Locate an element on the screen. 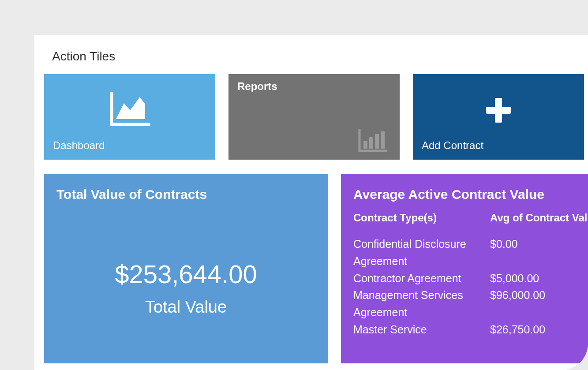 The width and height of the screenshot is (588, 370). total-value-amount: $253,644.00 is located at coordinates (186, 274).